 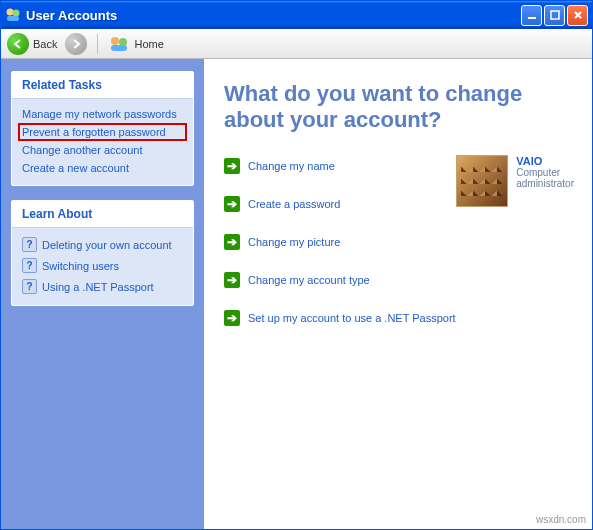 I want to click on toolbar: Back Home, so click(x=296, y=44).